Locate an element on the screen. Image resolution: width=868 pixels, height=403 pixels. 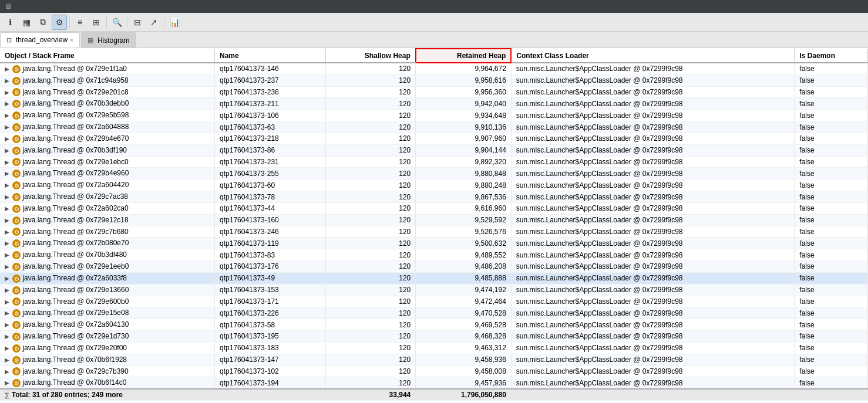
table-row: ▶ java.lang.Thread @ 0x70b6f14c0qtp17604… is located at coordinates (434, 383).